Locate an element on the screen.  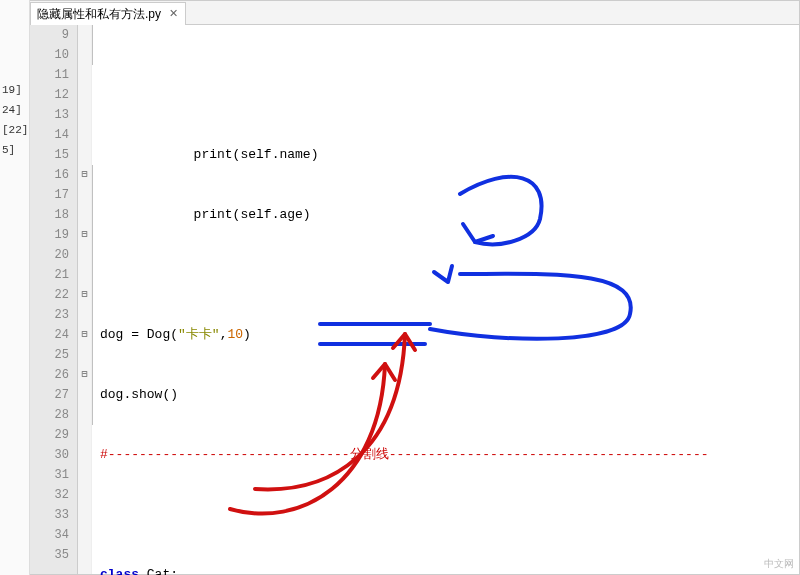
code-line: print(self.name) is located at coordinates (450, 155).